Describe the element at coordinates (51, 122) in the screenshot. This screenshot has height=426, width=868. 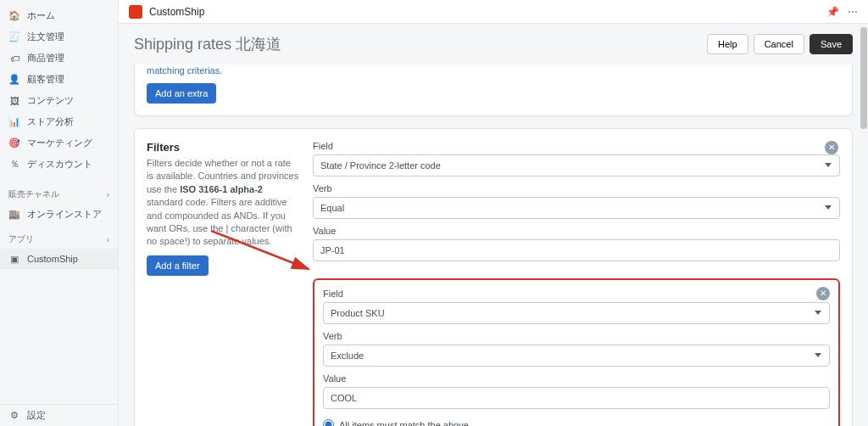
I see `nav-label: ストア分析` at that location.